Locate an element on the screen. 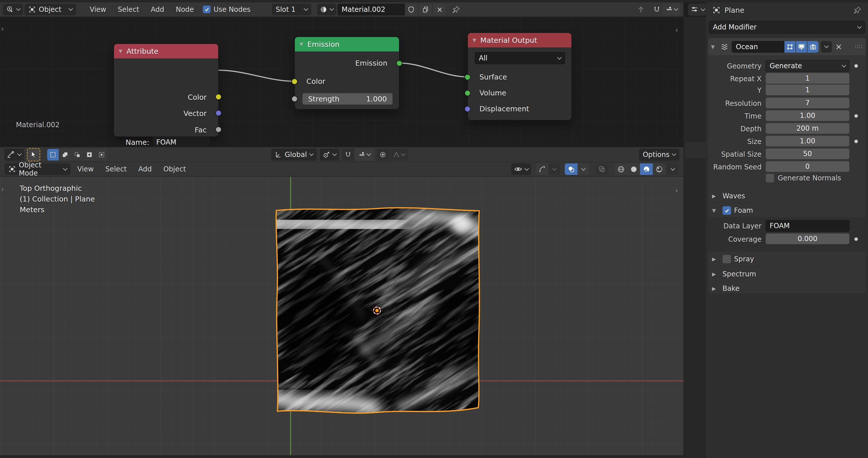 This screenshot has height=458, width=868. select-mode-subtract-button is located at coordinates (77, 155).